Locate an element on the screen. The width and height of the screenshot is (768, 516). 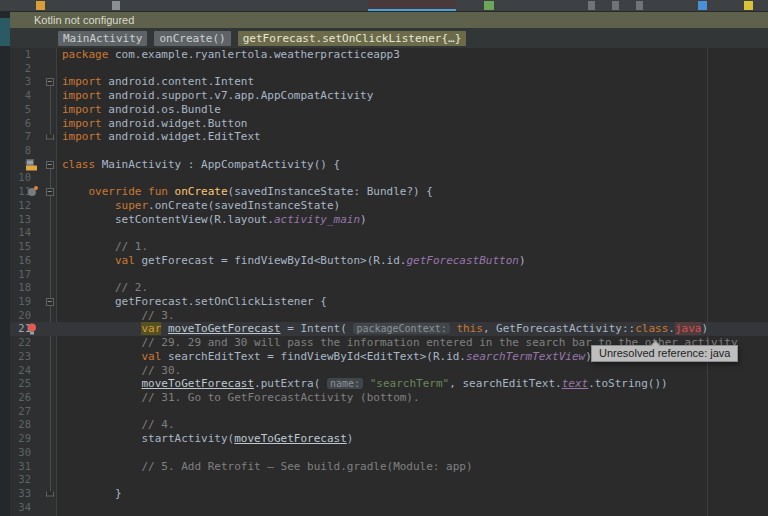
code-line: 32 is located at coordinates (389, 480).